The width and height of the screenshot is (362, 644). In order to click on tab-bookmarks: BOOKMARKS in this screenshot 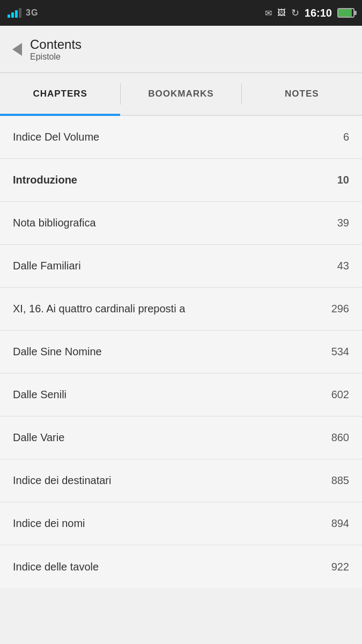, I will do `click(181, 95)`.